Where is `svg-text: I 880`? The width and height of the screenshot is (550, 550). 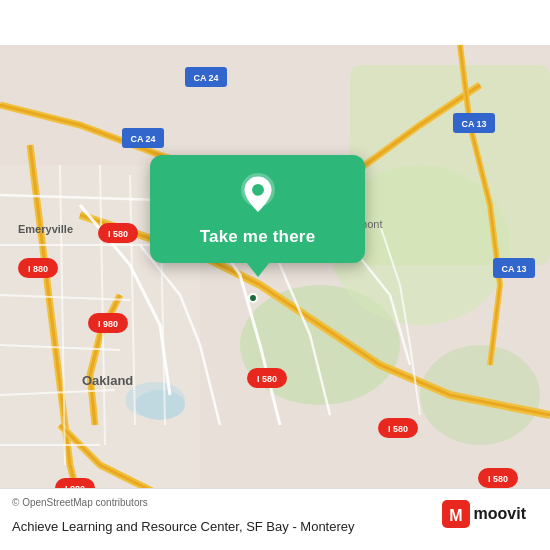
svg-text: I 880 is located at coordinates (38, 269).